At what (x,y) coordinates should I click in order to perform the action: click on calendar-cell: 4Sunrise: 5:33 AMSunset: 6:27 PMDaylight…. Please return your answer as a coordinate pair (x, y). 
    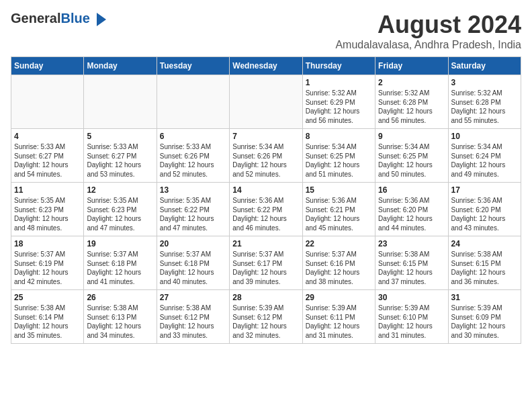
    Looking at the image, I should click on (48, 156).